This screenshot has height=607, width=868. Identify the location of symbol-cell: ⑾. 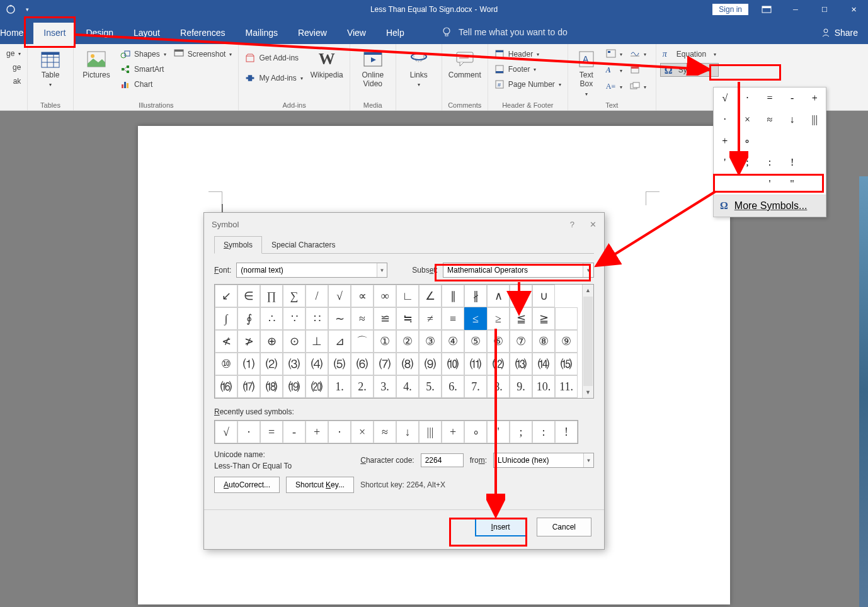
(476, 364).